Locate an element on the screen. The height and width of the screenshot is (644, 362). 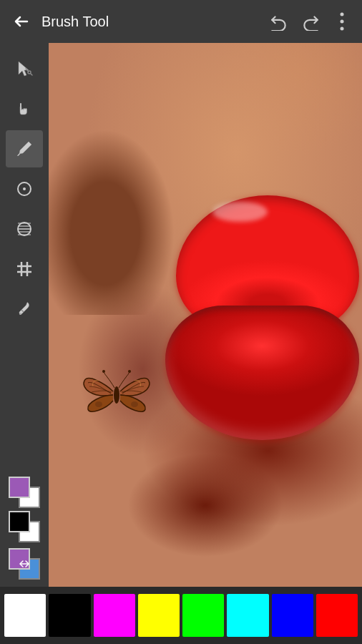
butterfly-tattoo is located at coordinates (117, 391).